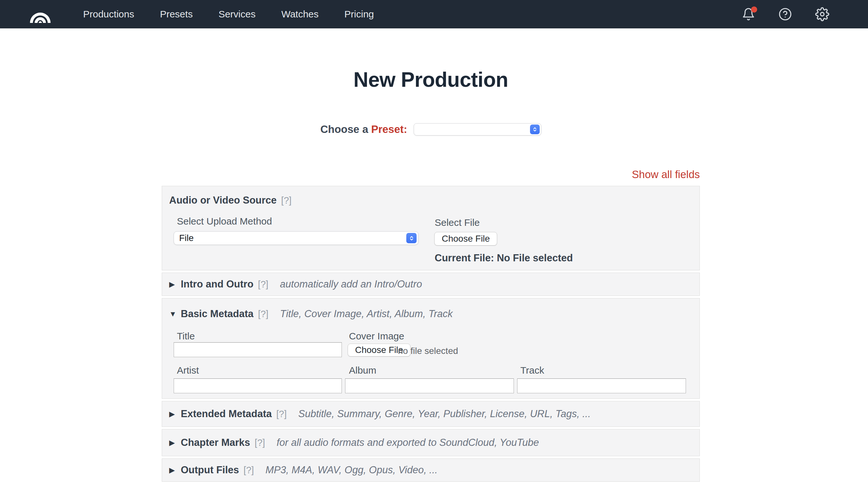 This screenshot has width=868, height=482. Describe the element at coordinates (428, 351) in the screenshot. I see `cover-image-status: no file selected` at that location.